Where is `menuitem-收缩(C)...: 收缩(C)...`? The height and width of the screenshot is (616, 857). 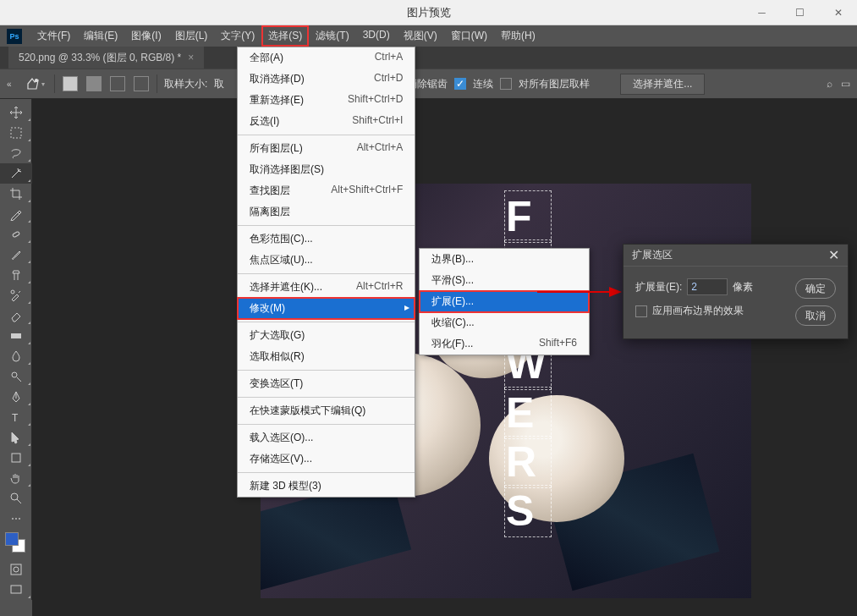
menuitem-收缩(C)...: 收缩(C)... is located at coordinates (504, 323).